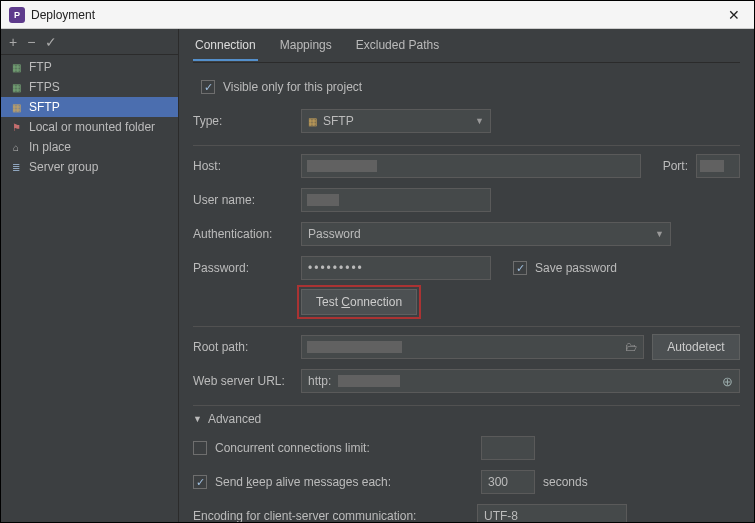  What do you see at coordinates (16, 127) in the screenshot?
I see `flag-icon: ⚑` at bounding box center [16, 127].